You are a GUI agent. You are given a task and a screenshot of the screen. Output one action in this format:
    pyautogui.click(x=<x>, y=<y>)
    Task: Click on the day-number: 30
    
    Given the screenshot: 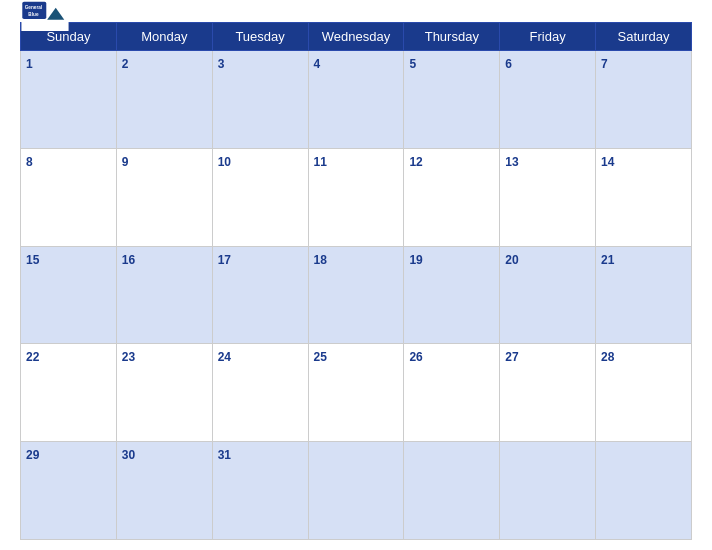 What is the action you would take?
    pyautogui.click(x=128, y=455)
    